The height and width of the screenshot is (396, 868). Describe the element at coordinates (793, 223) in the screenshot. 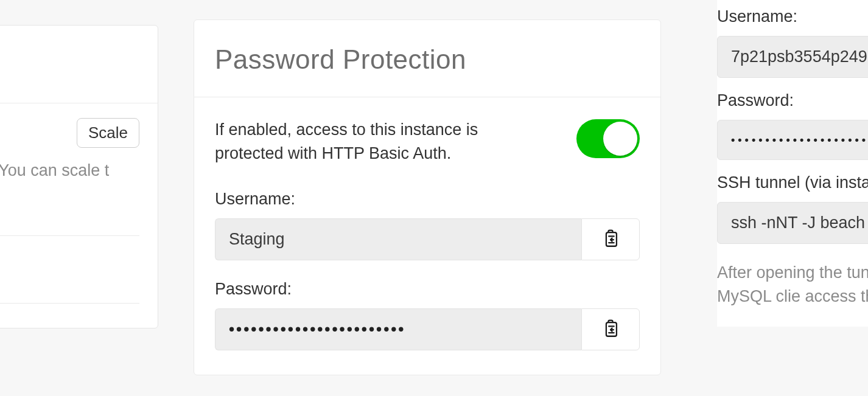

I see `ssh-tunnel-value: ssh -nNT -J beach` at that location.